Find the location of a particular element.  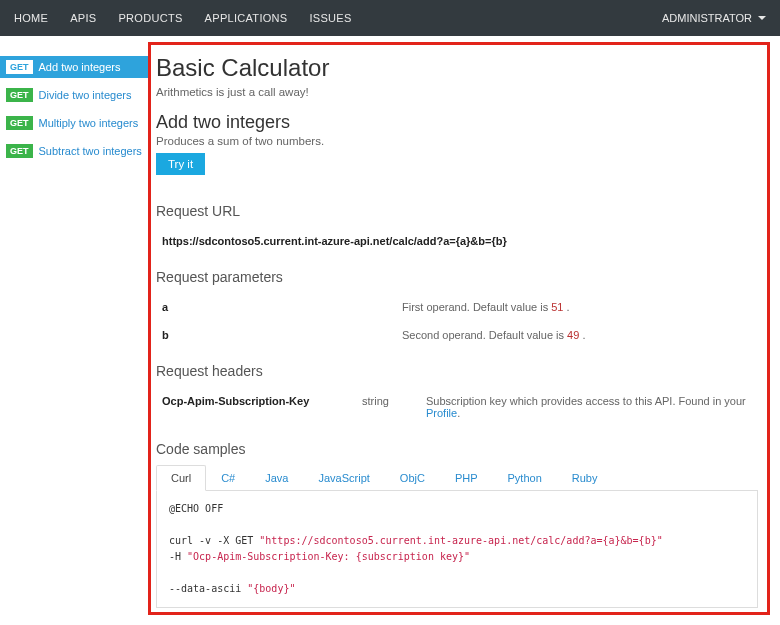

tab-csharp: C# is located at coordinates (228, 478).